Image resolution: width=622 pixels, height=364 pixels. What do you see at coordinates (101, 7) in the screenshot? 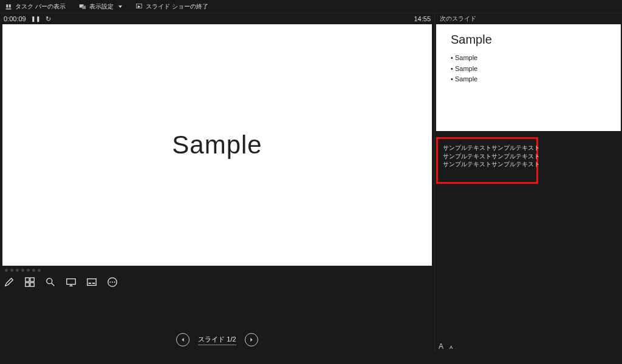
I see `display-settings-button: 表示設定` at bounding box center [101, 7].